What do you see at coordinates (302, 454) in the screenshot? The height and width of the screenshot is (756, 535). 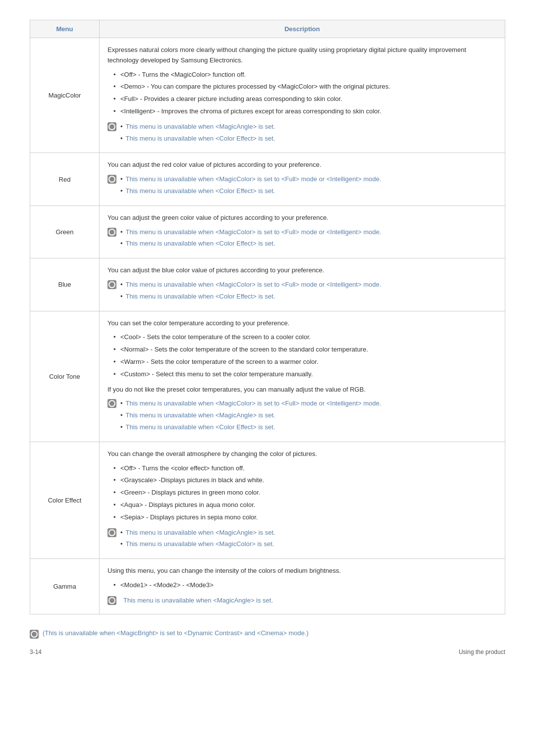 I see `desc-intro-5: You can change the overall atmosphere by…` at bounding box center [302, 454].